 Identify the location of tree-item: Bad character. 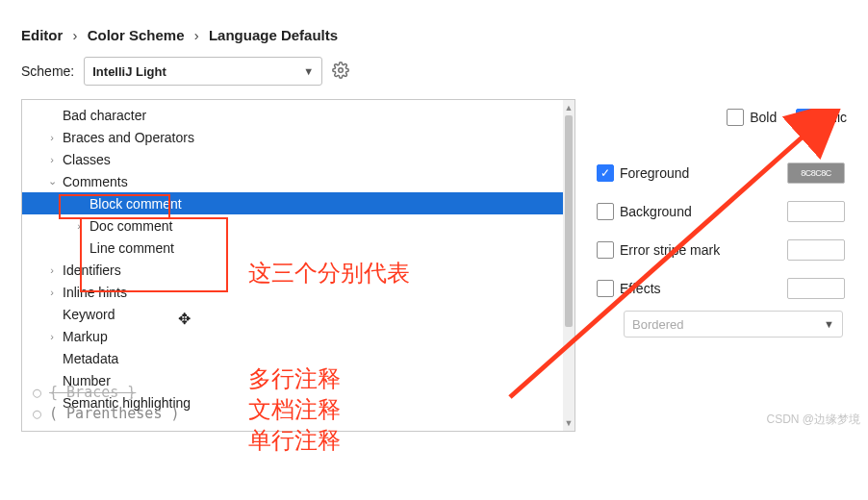
(298, 115).